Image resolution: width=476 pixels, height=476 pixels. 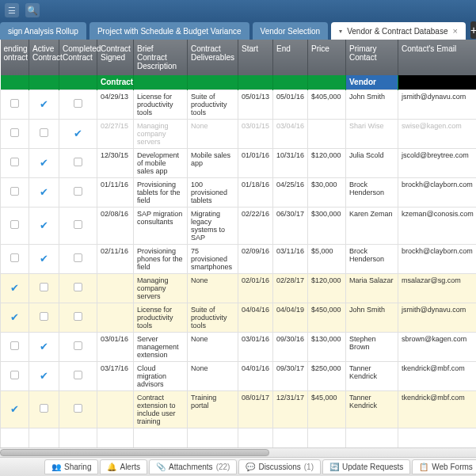 What do you see at coordinates (372, 192) in the screenshot?
I see `cell-contact: Brock Henderson` at bounding box center [372, 192].